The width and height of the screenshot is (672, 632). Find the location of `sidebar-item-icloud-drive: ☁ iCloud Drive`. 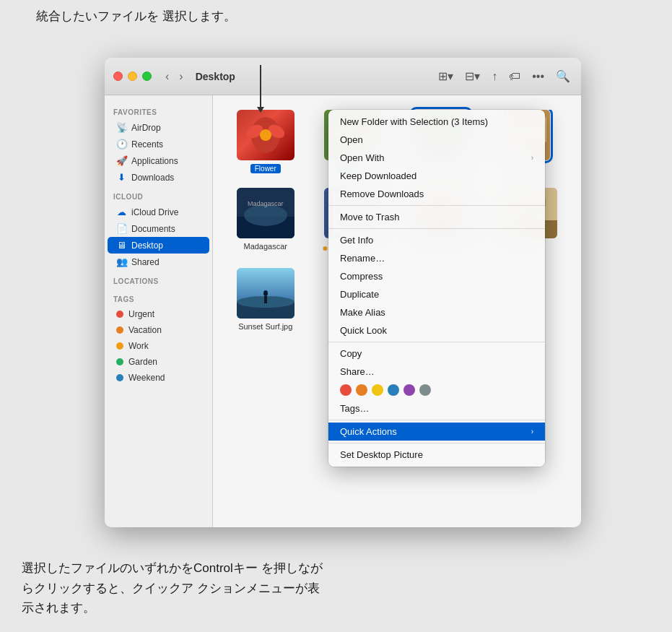

sidebar-item-icloud-drive: ☁ iCloud Drive is located at coordinates (159, 212).